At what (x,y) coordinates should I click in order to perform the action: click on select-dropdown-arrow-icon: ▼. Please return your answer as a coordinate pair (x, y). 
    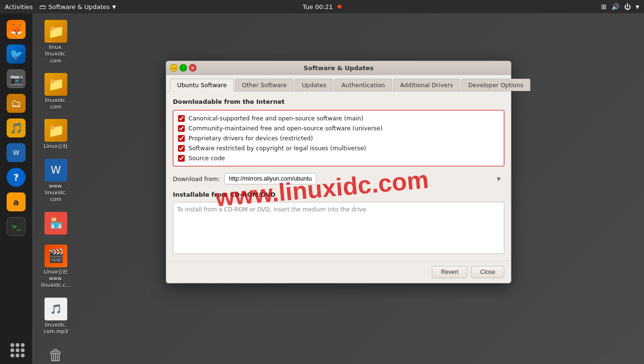
    Looking at the image, I should click on (499, 179).